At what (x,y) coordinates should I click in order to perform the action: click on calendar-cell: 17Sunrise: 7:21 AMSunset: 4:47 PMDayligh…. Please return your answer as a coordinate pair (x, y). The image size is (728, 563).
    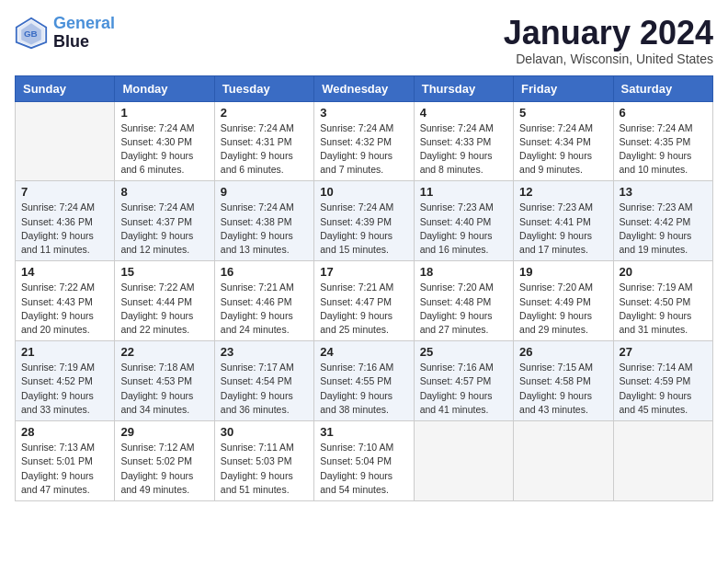
    Looking at the image, I should click on (364, 302).